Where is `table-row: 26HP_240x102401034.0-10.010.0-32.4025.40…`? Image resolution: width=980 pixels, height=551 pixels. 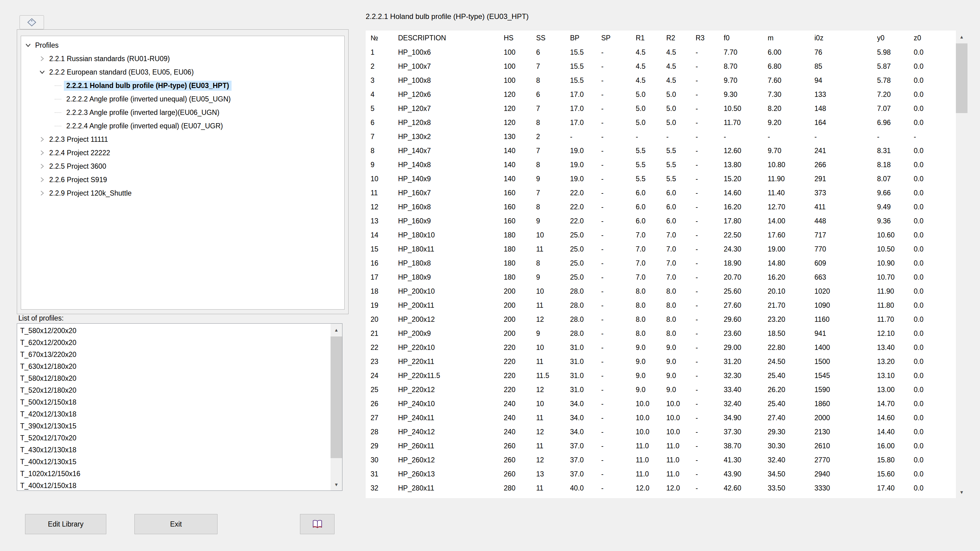
table-row: 26HP_240x102401034.0-10.010.0-32.4025.40… is located at coordinates (661, 403).